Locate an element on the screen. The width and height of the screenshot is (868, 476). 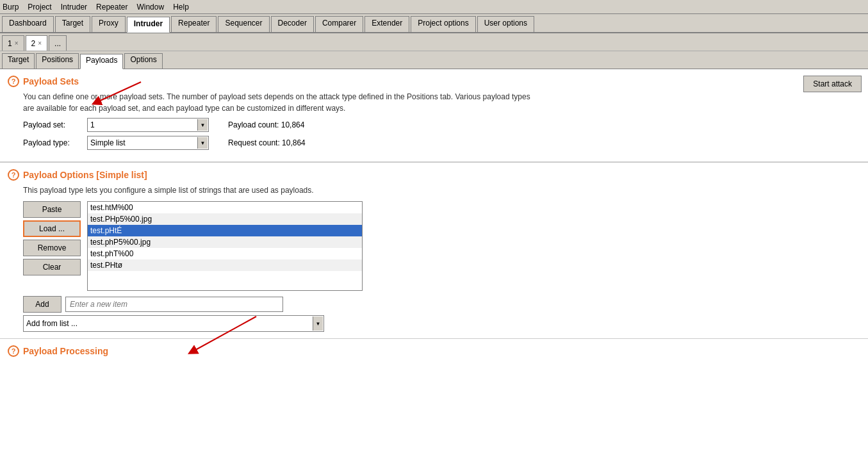
payload-processing-header: ? Payload Processing is located at coordinates (434, 351).